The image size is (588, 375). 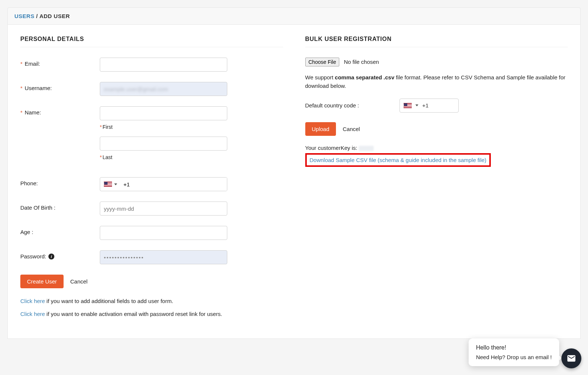 I want to click on age-field, so click(x=163, y=233).